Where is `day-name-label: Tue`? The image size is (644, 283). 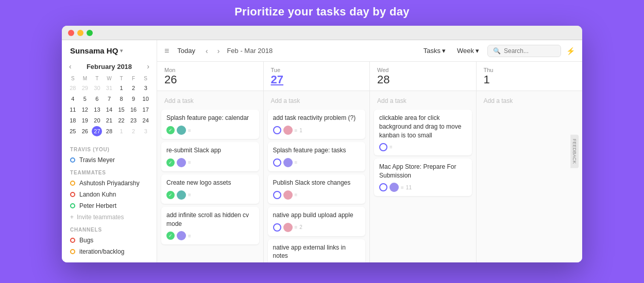 day-name-label: Tue is located at coordinates (317, 70).